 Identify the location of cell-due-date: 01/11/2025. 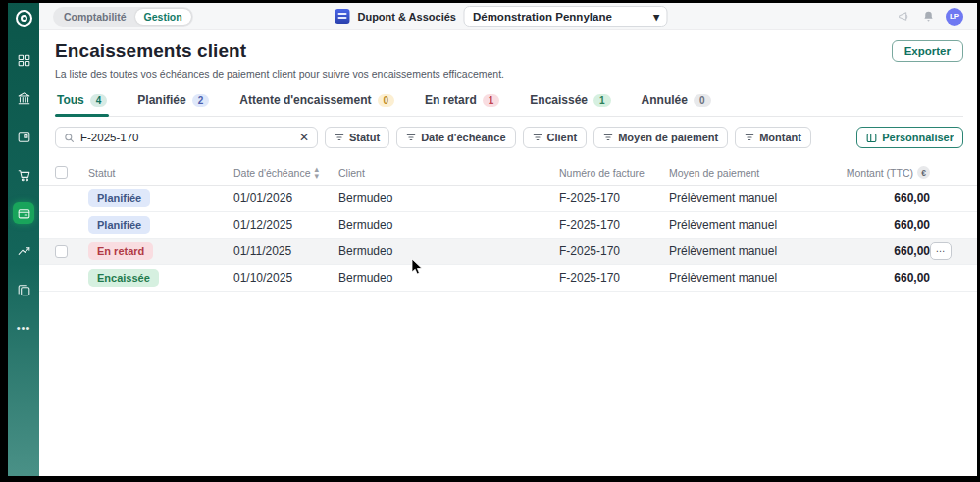
(286, 251).